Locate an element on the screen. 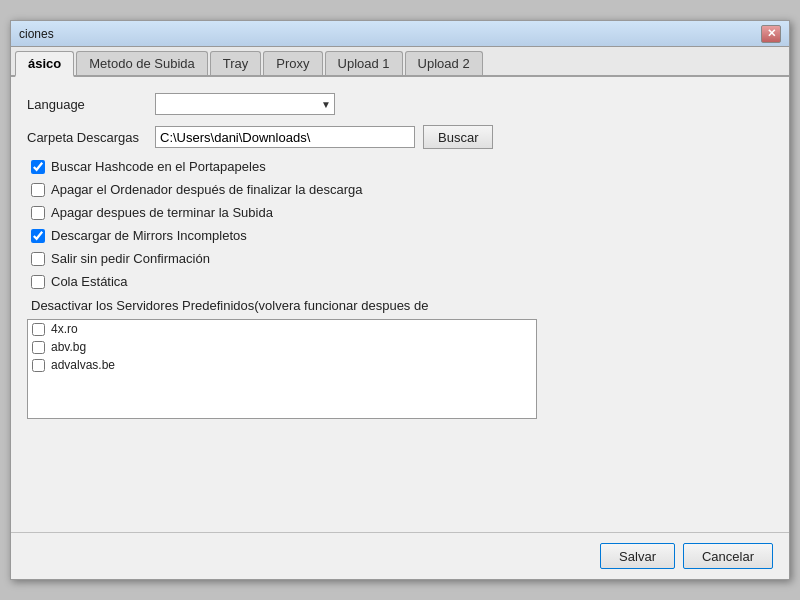  server-checkbox-abvbg is located at coordinates (38, 348).